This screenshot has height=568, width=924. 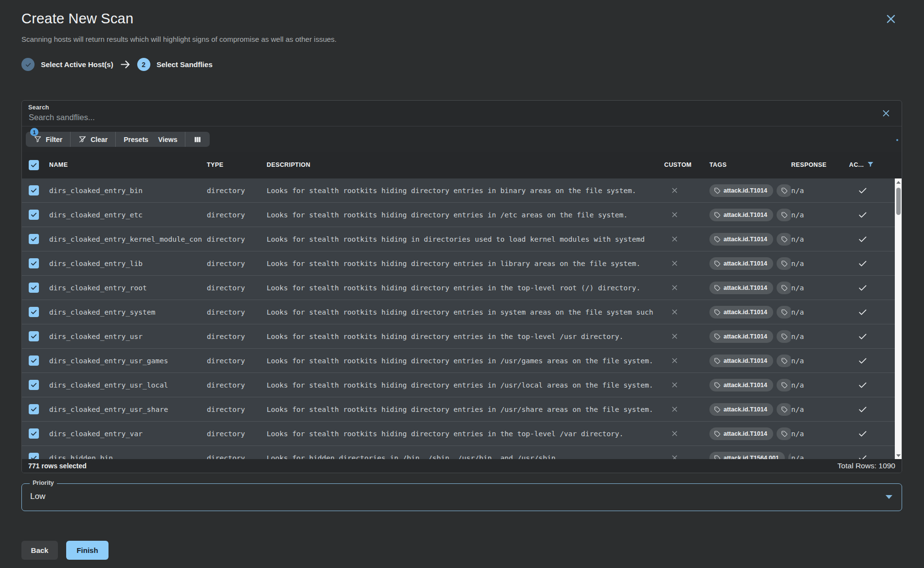 What do you see at coordinates (678, 165) in the screenshot?
I see `col-header-custom: CUSTOM` at bounding box center [678, 165].